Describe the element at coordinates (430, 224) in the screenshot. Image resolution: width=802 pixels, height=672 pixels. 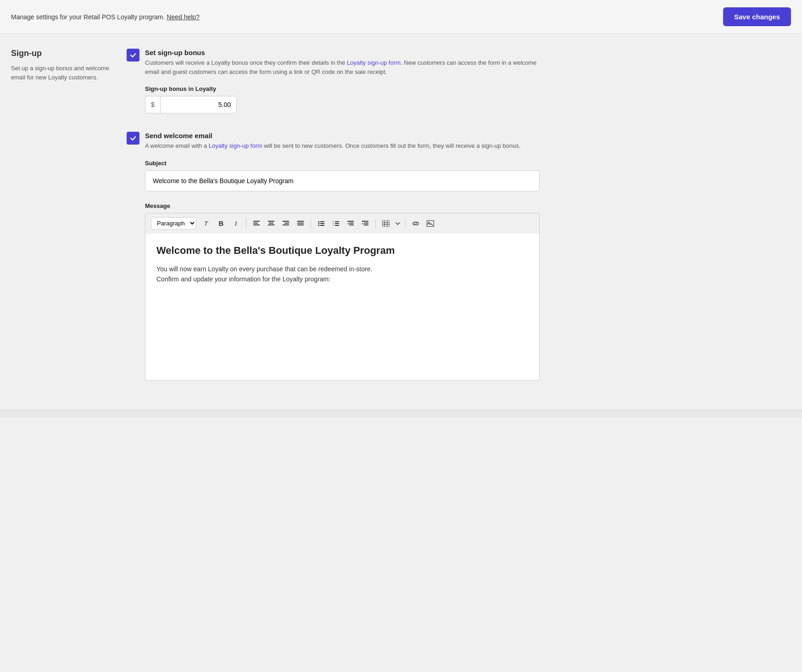
I see `image-button` at that location.